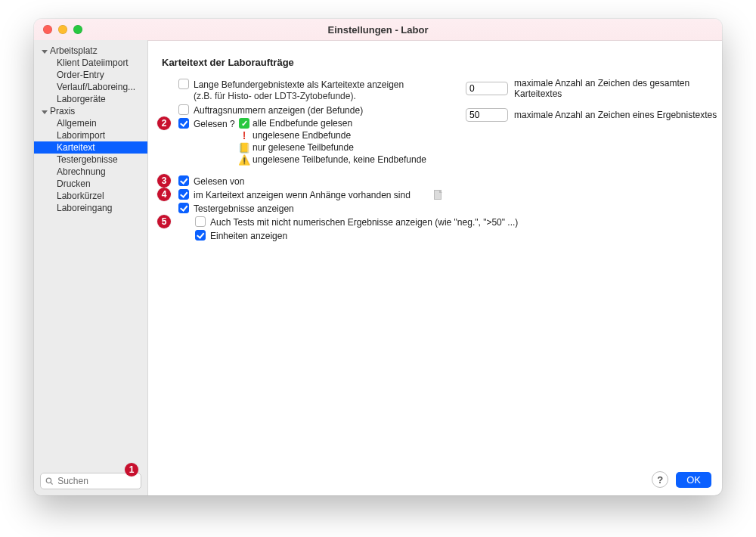 This screenshot has height=537, width=756. What do you see at coordinates (91, 123) in the screenshot?
I see `sidebar-item-allgemein: Allgemein` at bounding box center [91, 123].